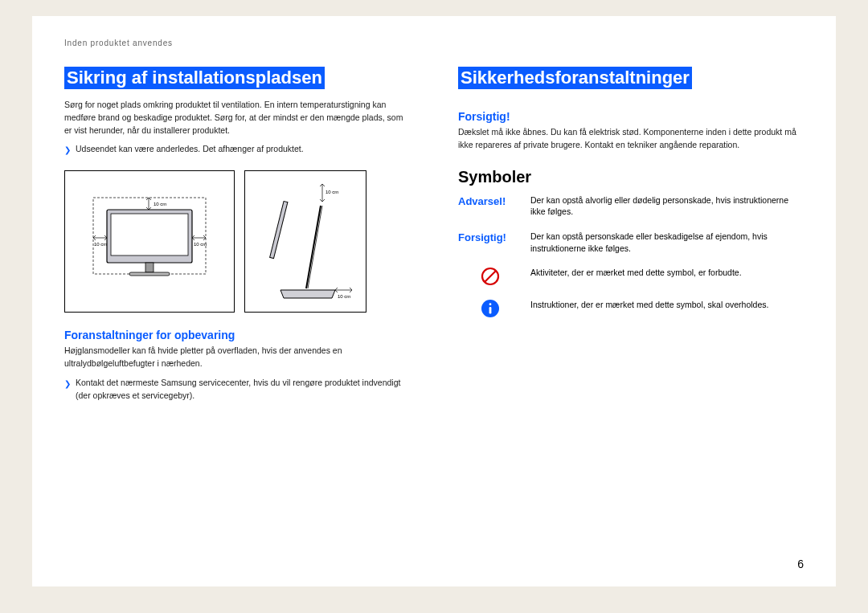 Image resolution: width=868 pixels, height=613 pixels. What do you see at coordinates (305, 241) in the screenshot?
I see `side-clearance-diagram: 10 cm 10 cm` at bounding box center [305, 241].